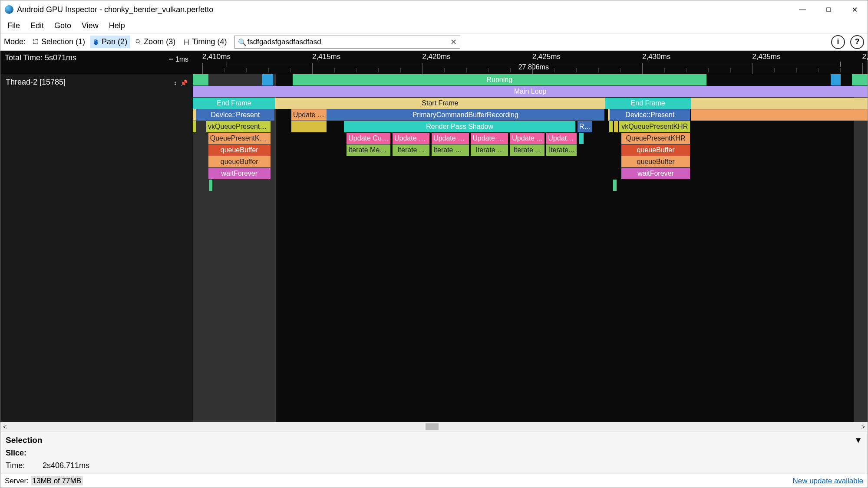 The height and width of the screenshot is (488, 868). I want to click on scroll-right-icon: >, so click(863, 427).